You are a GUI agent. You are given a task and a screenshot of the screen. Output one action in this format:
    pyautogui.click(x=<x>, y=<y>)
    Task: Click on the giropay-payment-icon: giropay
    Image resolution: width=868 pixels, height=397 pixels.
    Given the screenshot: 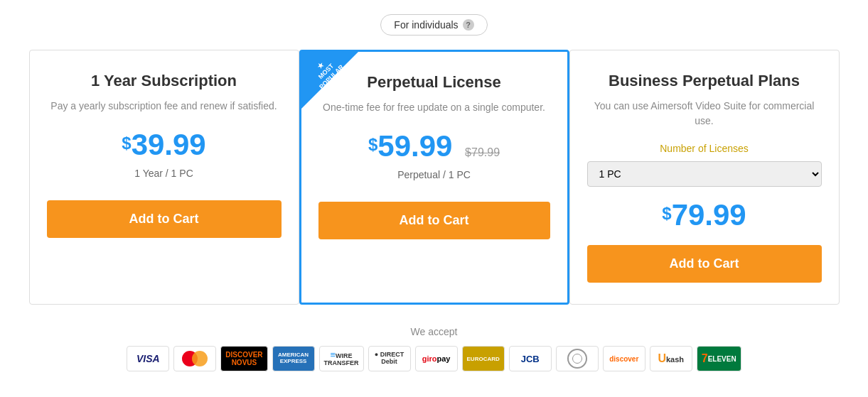 What is the action you would take?
    pyautogui.click(x=436, y=359)
    